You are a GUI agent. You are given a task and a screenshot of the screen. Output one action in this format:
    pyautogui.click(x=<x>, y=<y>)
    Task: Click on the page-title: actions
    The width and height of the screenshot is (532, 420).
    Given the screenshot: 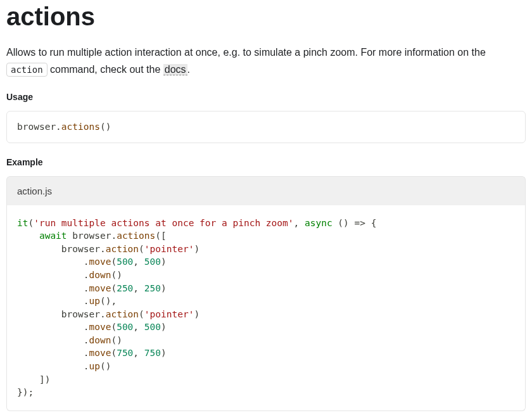 What is the action you would take?
    pyautogui.click(x=266, y=15)
    